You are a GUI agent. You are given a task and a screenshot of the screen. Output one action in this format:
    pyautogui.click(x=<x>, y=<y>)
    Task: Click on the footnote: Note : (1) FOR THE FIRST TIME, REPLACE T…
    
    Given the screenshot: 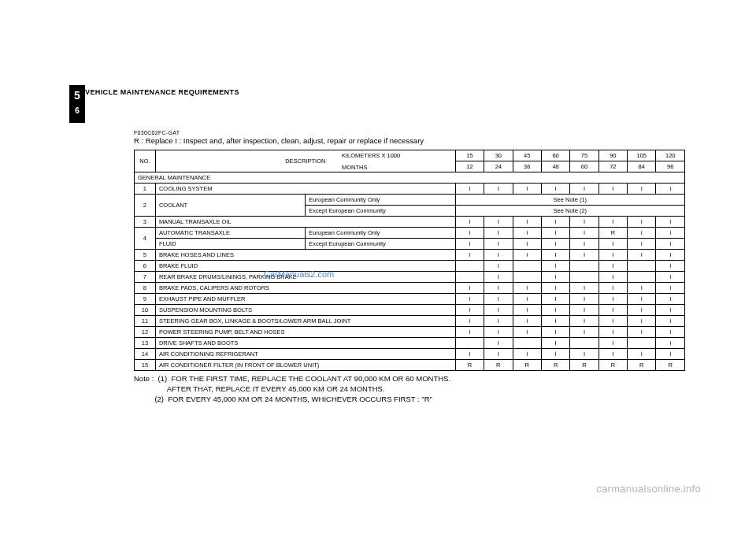 What is the action you would take?
    pyautogui.click(x=410, y=389)
    